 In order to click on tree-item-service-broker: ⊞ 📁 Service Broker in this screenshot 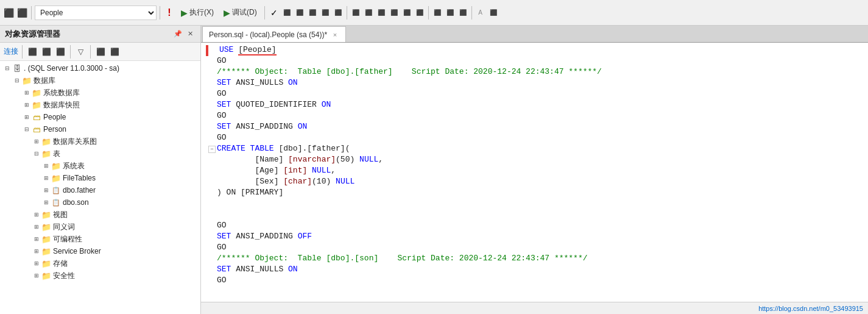, I will do `click(100, 251)`.